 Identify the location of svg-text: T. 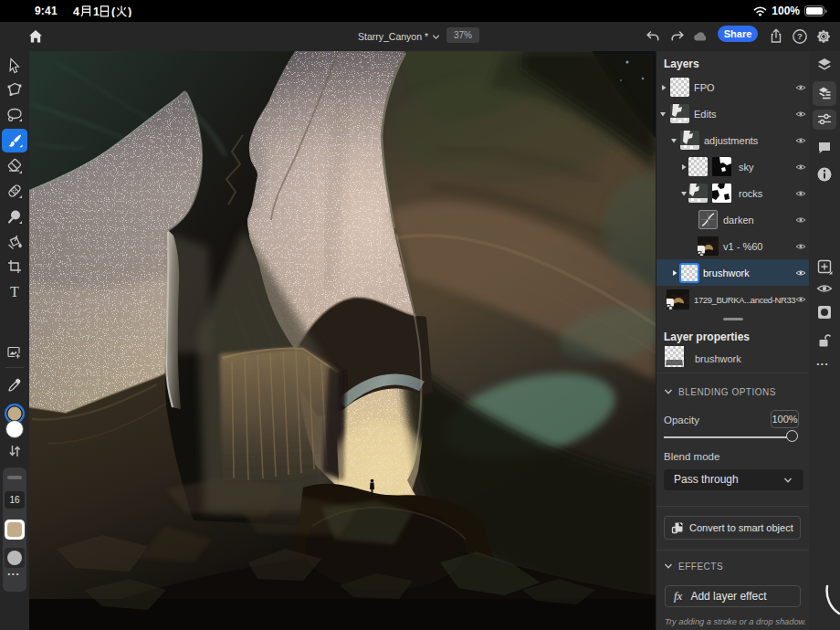
(15, 292).